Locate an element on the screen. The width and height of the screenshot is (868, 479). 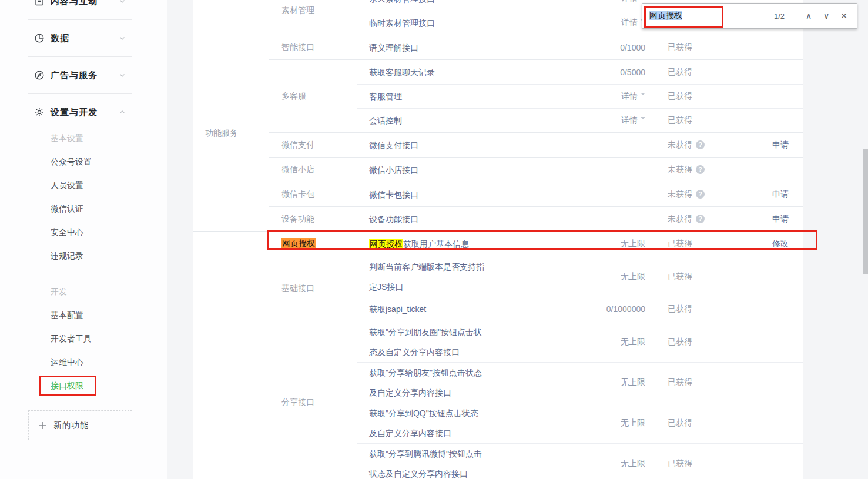
table-group: 微信支付微信支付接口未获得?申请 is located at coordinates (536, 145).